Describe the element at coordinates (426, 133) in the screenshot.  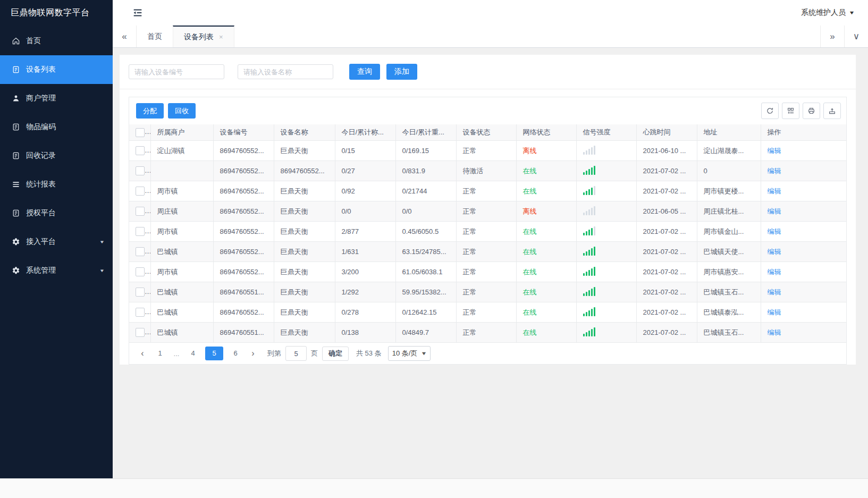
I see `column-header-4: 今日/累计重...` at that location.